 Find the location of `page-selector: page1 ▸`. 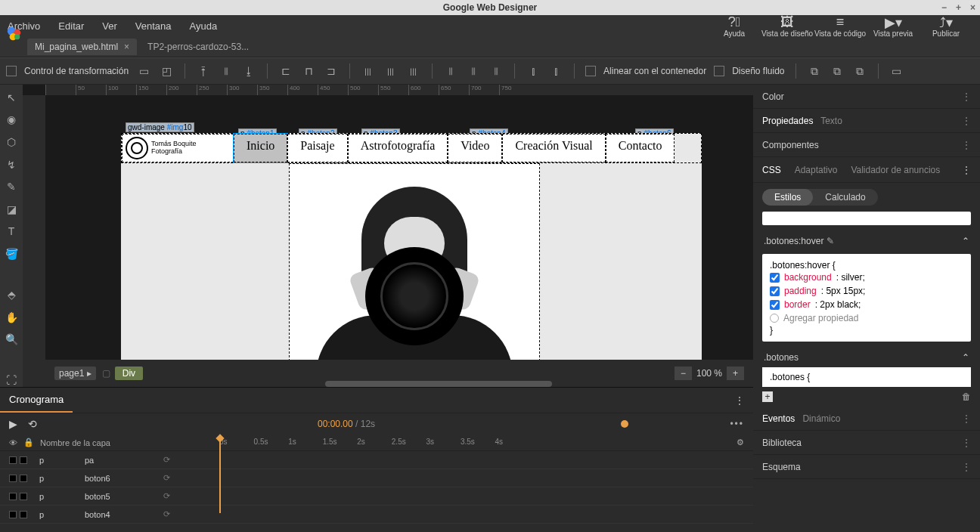

page-selector: page1 ▸ is located at coordinates (76, 373).